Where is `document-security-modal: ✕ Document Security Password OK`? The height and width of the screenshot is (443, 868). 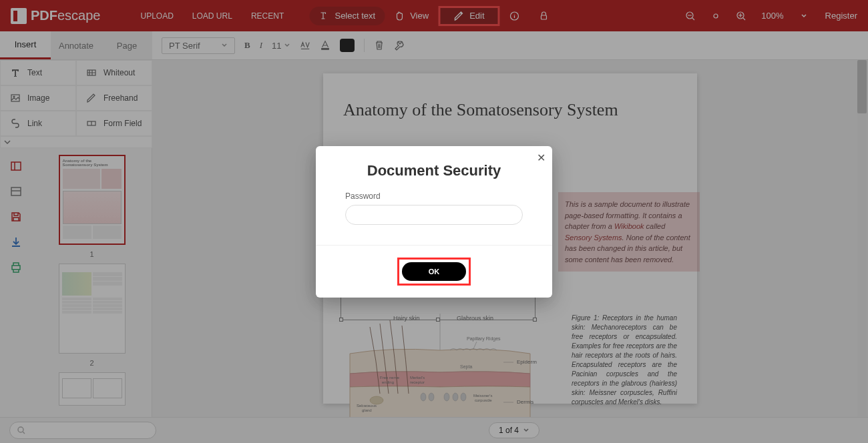
document-security-modal: ✕ Document Security Password OK is located at coordinates (434, 222).